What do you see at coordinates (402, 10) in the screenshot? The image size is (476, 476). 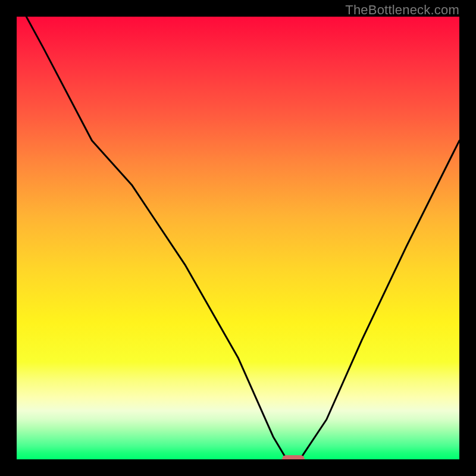 I see `watermark-text: TheBottleneck.com` at bounding box center [402, 10].